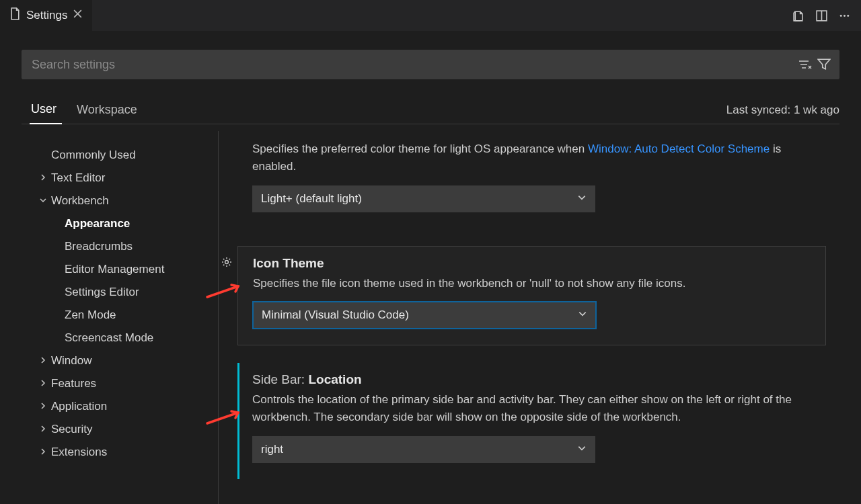 The height and width of the screenshot is (504, 861). I want to click on search-input, so click(412, 65).